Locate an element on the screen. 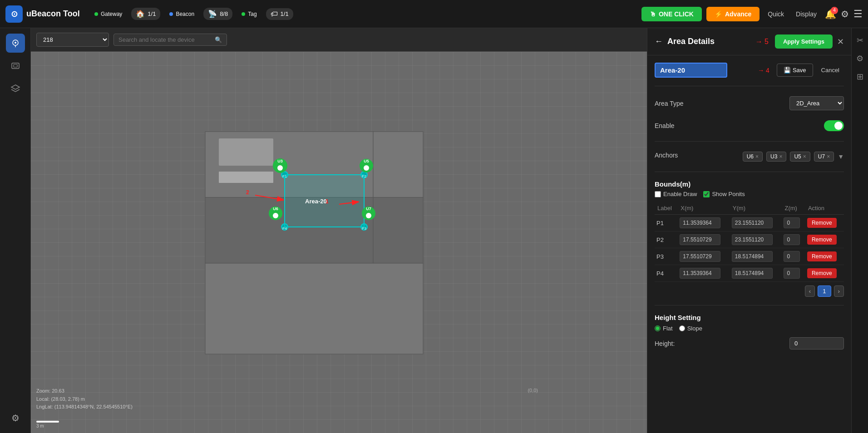 The image size is (868, 433). map-toolbar: 218 🔍 is located at coordinates (339, 40).